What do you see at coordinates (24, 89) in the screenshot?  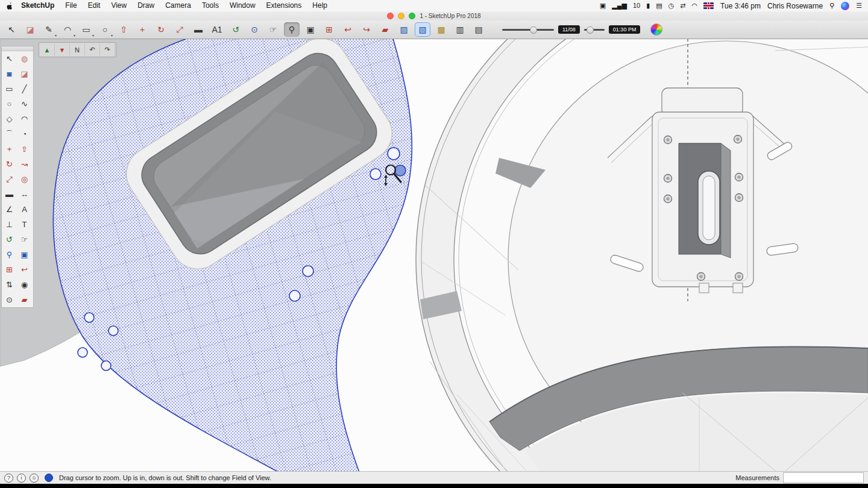 I see `line-tool: ╱` at bounding box center [24, 89].